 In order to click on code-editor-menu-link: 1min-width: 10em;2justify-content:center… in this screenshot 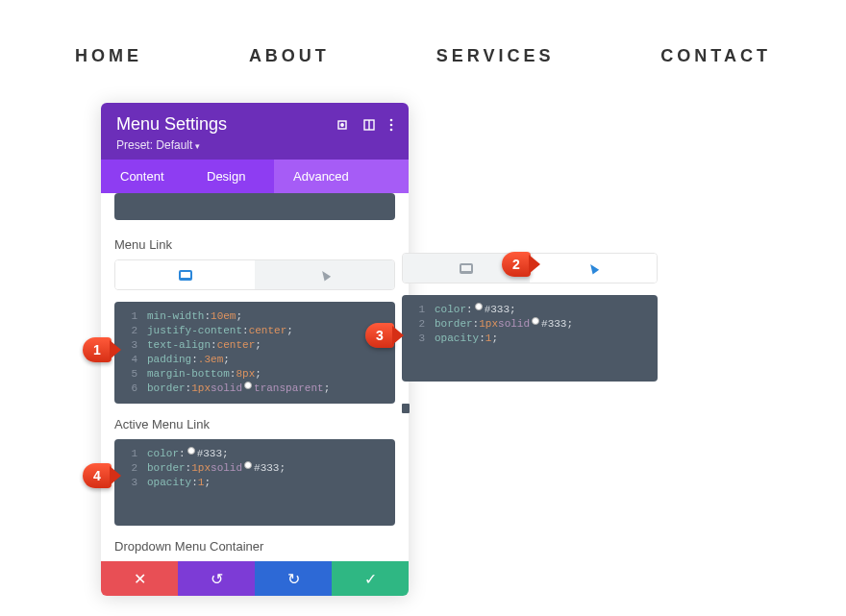, I will do `click(255, 353)`.